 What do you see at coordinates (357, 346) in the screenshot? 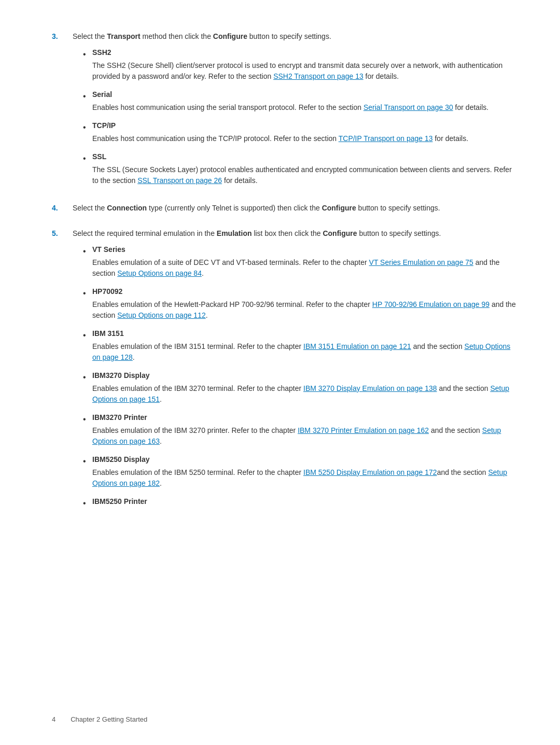
I see `inline-link: IBM 3151 Emulation on page 121` at bounding box center [357, 346].